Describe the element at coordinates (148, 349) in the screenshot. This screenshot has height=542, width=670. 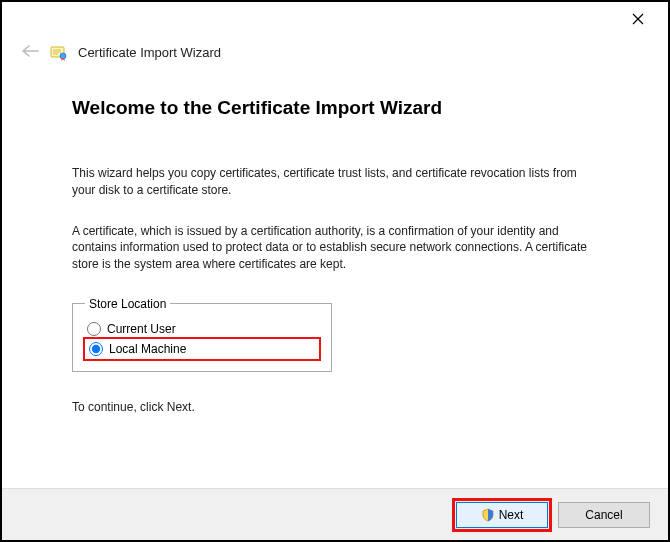
I see `radio-local-machine-label: Local Machine` at that location.